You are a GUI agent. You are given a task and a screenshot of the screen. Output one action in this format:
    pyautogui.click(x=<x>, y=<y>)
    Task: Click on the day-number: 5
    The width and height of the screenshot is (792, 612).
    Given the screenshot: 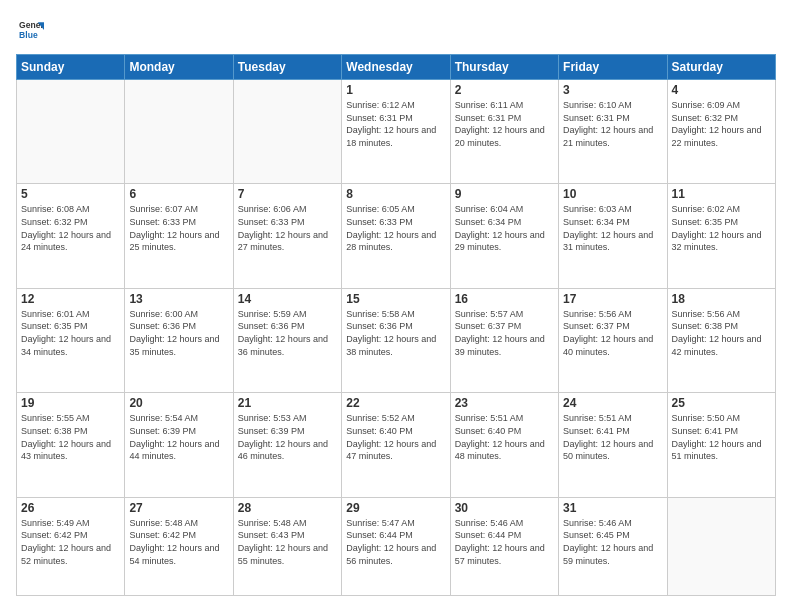 What is the action you would take?
    pyautogui.click(x=70, y=194)
    